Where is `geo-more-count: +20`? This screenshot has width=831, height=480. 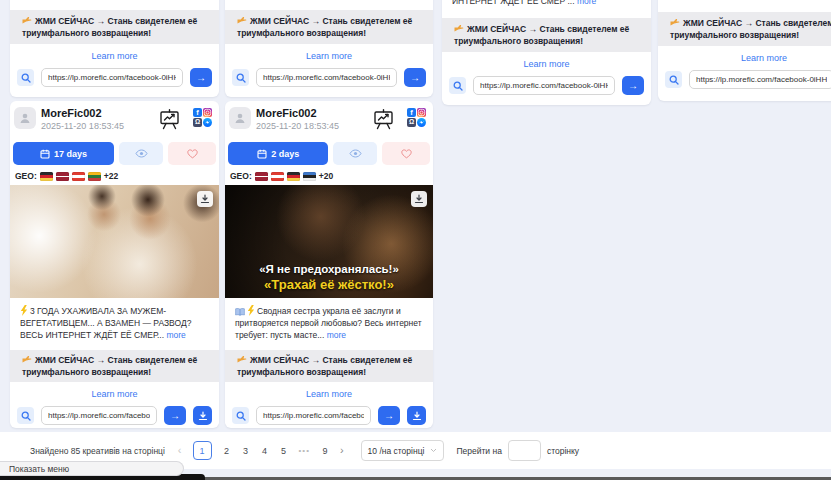 geo-more-count: +20 is located at coordinates (326, 176).